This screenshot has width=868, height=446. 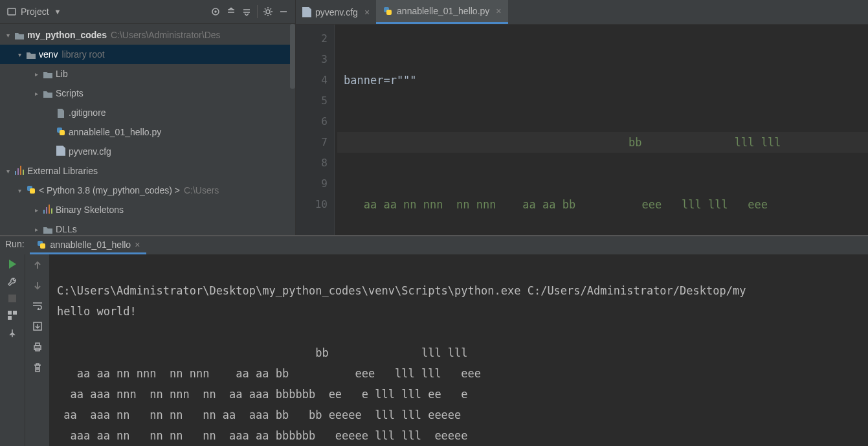 What do you see at coordinates (166, 35) in the screenshot?
I see `root-path: C:\Users\Administrator\Des` at bounding box center [166, 35].